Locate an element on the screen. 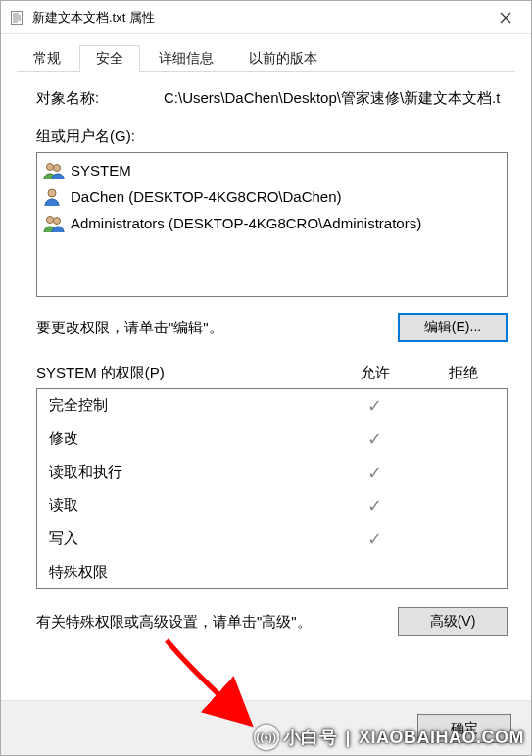  allow-column-label: 允许 is located at coordinates (375, 373).